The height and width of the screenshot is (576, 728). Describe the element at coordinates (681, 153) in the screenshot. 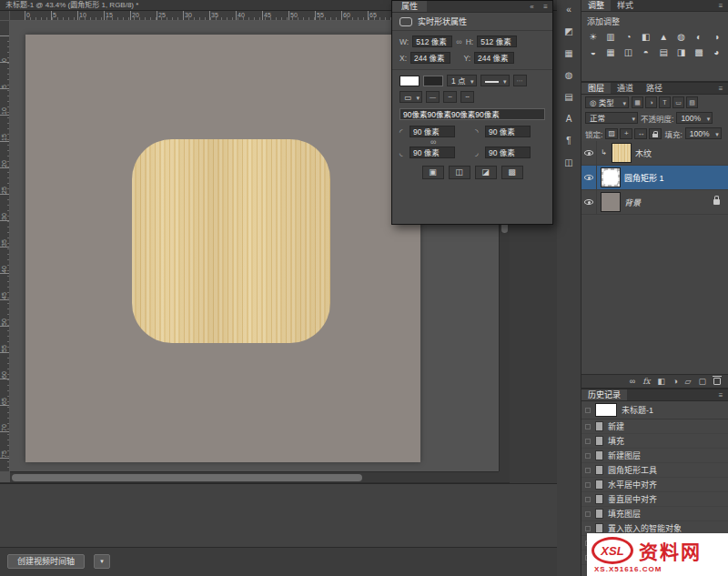

I see `layer-name: 木纹` at that location.